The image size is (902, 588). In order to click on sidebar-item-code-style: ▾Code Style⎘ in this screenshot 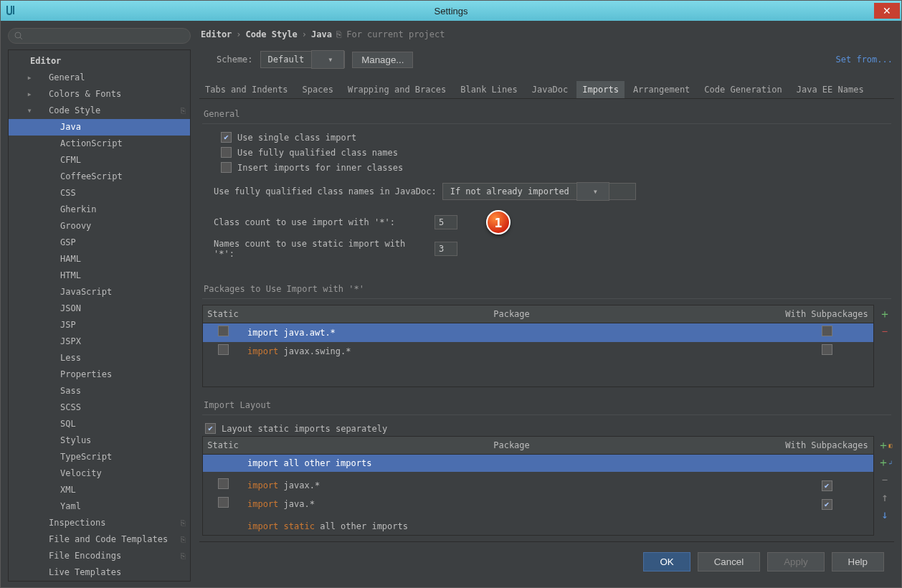, I will do `click(99, 110)`.